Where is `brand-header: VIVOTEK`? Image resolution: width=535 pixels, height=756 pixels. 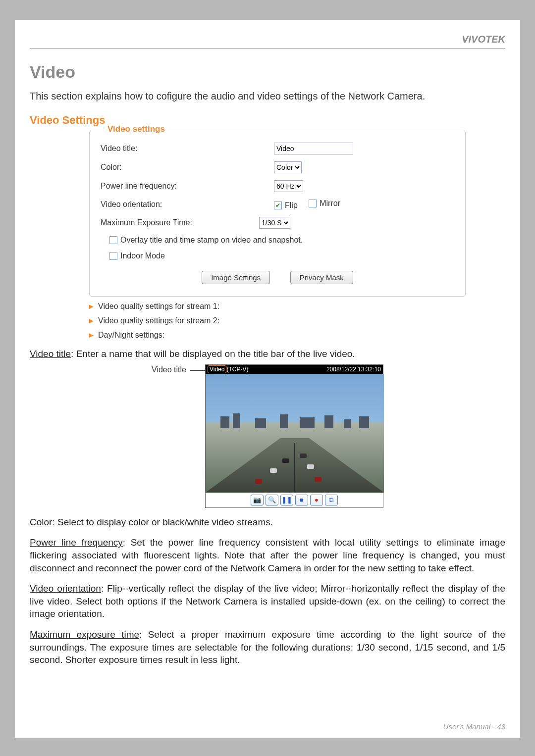 brand-header: VIVOTEK is located at coordinates (268, 41).